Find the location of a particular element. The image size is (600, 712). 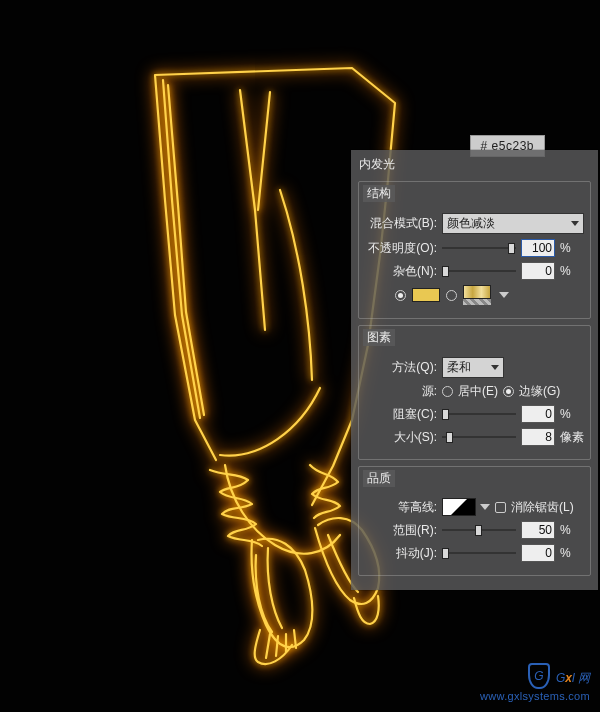

source-center-text: 居中(E) is located at coordinates (478, 392).